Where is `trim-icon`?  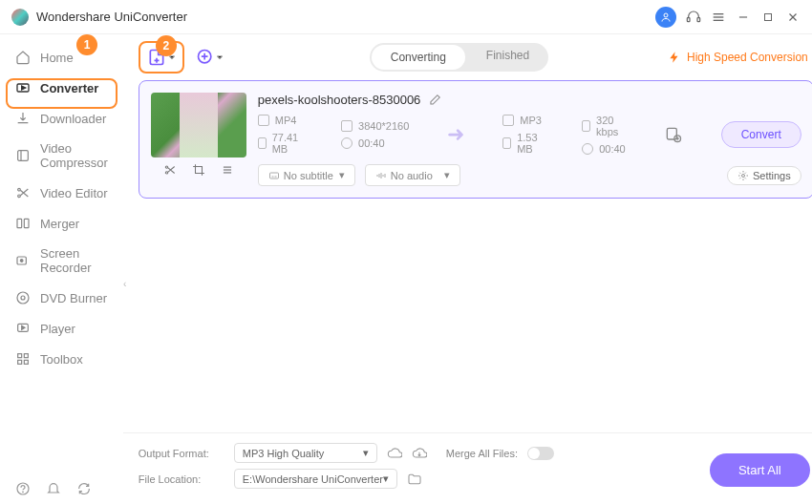 trim-icon is located at coordinates (170, 170).